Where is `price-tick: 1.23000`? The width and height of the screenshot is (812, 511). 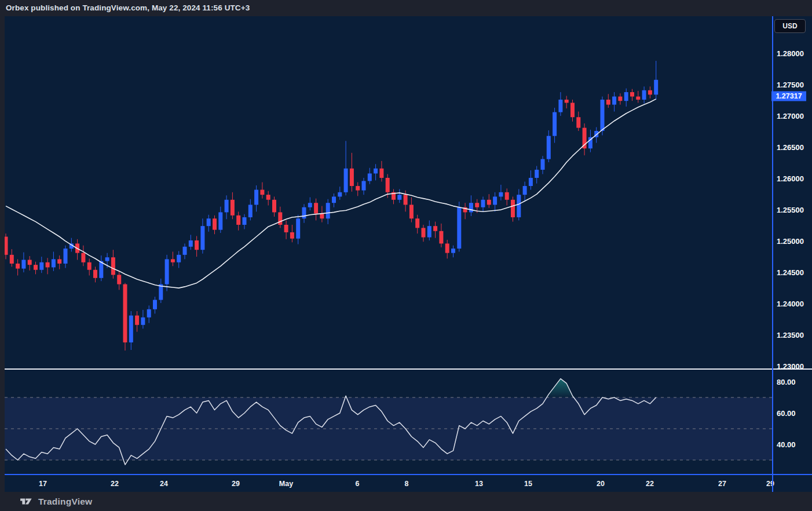
price-tick: 1.23000 is located at coordinates (790, 366).